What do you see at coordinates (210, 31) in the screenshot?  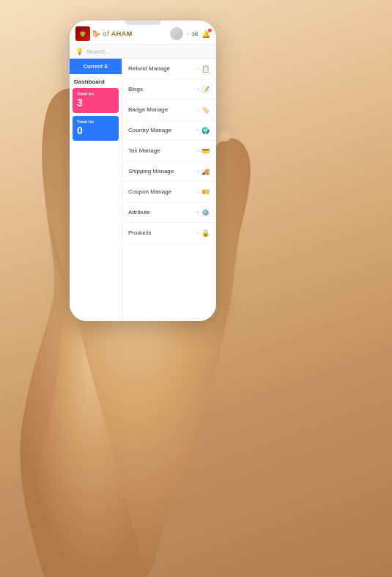 I see `notification-badge` at bounding box center [210, 31].